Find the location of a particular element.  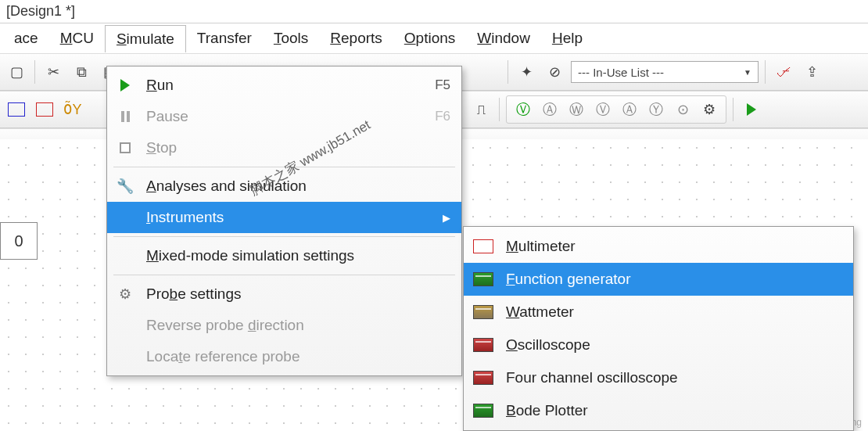

wattmeter-icon is located at coordinates (483, 312).